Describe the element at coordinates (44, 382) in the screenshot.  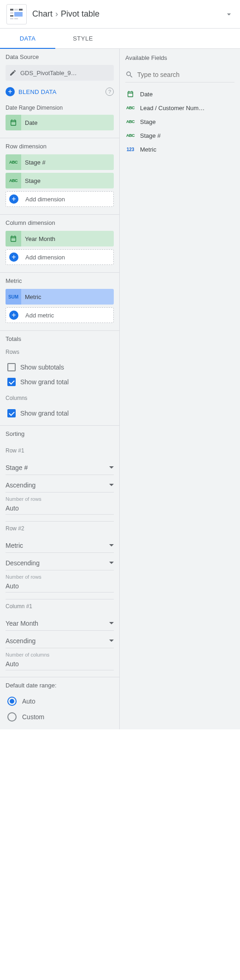
I see `show-grand-rows-label: Show grand total` at that location.